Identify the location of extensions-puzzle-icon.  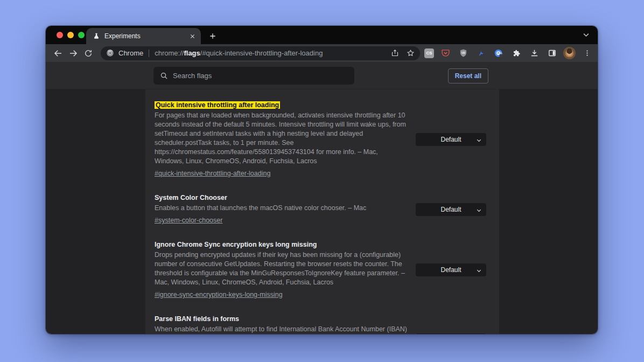
(516, 53).